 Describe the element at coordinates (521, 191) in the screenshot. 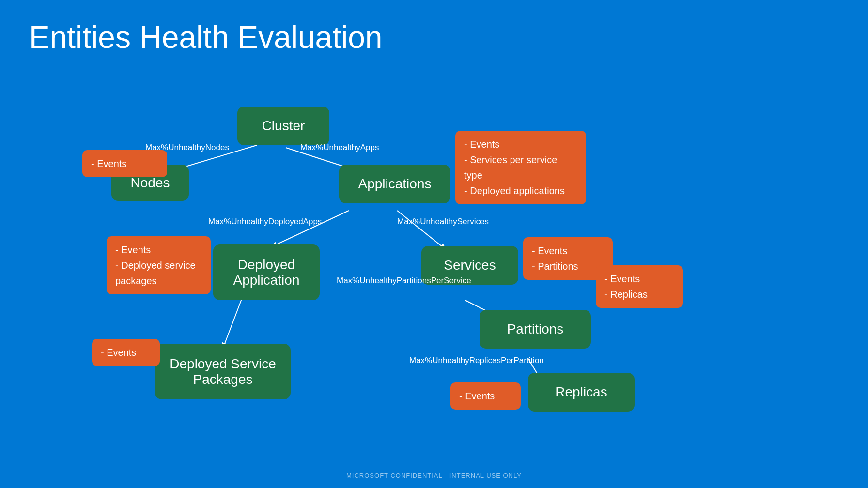

I see `app-events-item-3: Deployed applications` at that location.